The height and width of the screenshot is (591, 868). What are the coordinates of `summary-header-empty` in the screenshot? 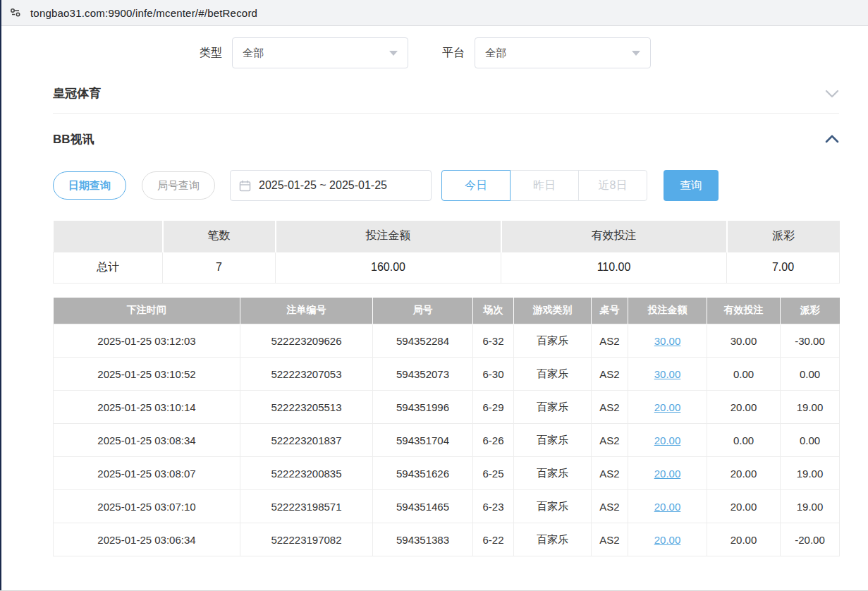 It's located at (109, 236).